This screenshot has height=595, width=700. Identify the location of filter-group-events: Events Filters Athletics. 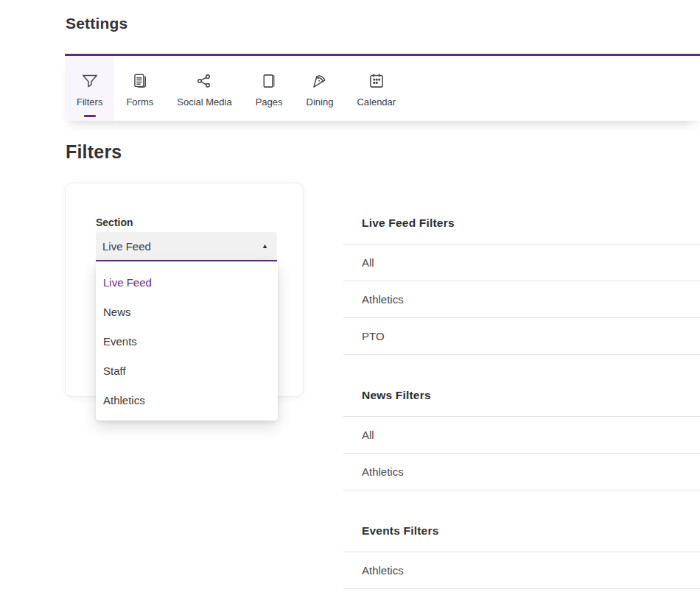
(522, 557).